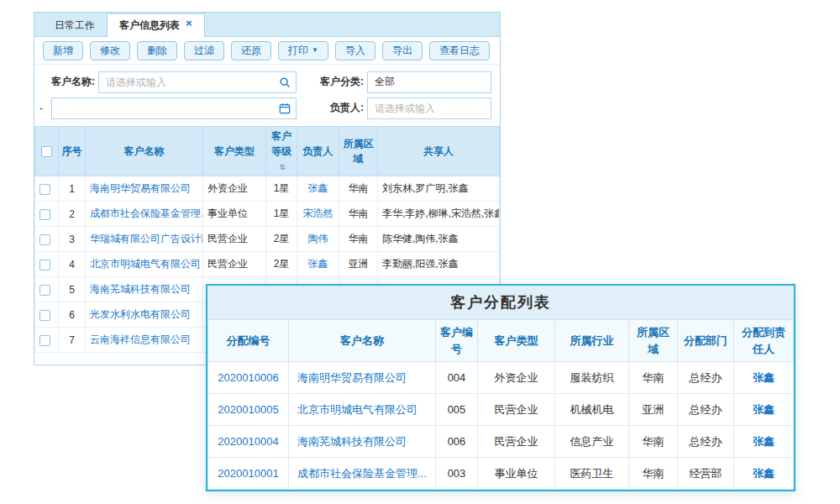  I want to click on date-input, so click(174, 108).